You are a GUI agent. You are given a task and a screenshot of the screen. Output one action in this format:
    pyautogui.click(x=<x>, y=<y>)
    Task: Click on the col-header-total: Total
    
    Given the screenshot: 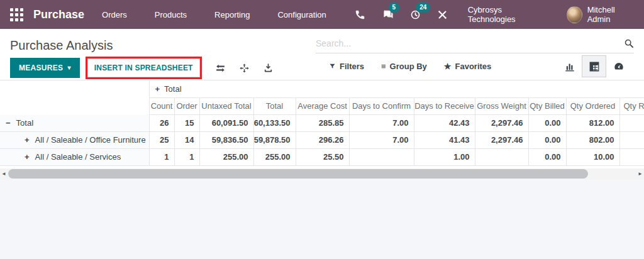 What is the action you would take?
    pyautogui.click(x=274, y=106)
    